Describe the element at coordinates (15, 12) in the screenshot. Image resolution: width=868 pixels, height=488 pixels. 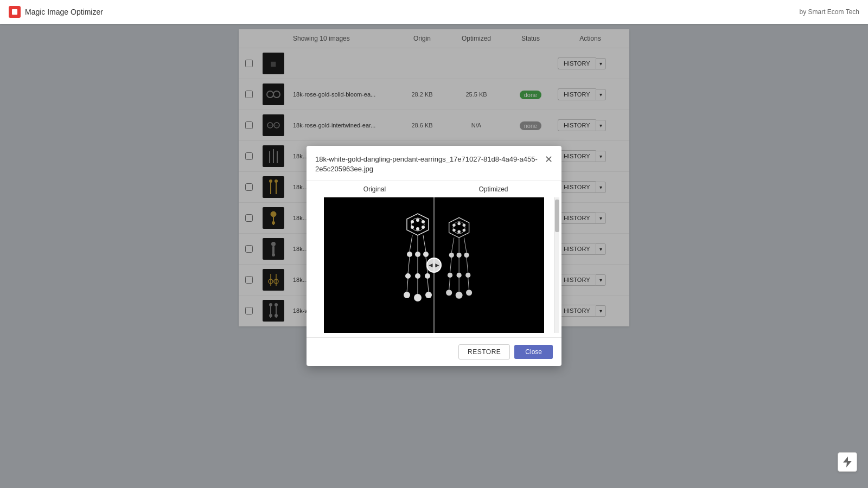
I see `logo-inner` at that location.